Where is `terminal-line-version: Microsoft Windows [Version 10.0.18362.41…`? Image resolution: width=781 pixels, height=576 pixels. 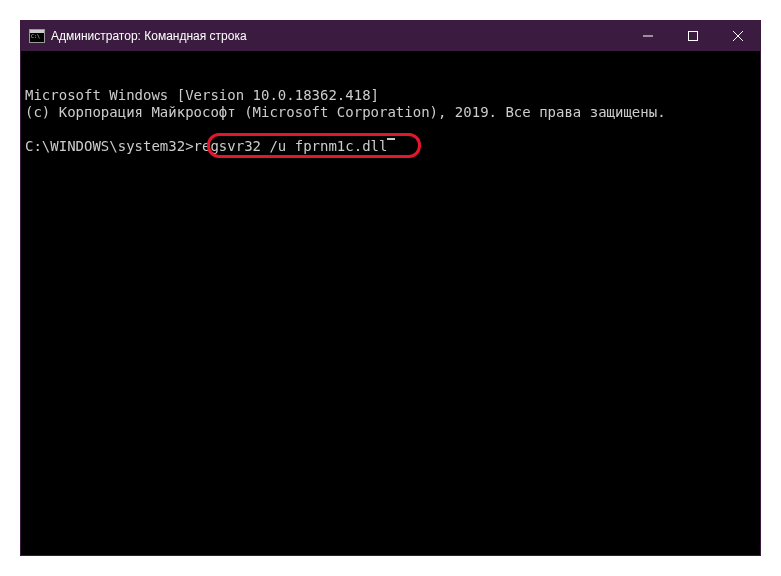
terminal-line-version: Microsoft Windows [Version 10.0.18362.41… is located at coordinates (390, 96).